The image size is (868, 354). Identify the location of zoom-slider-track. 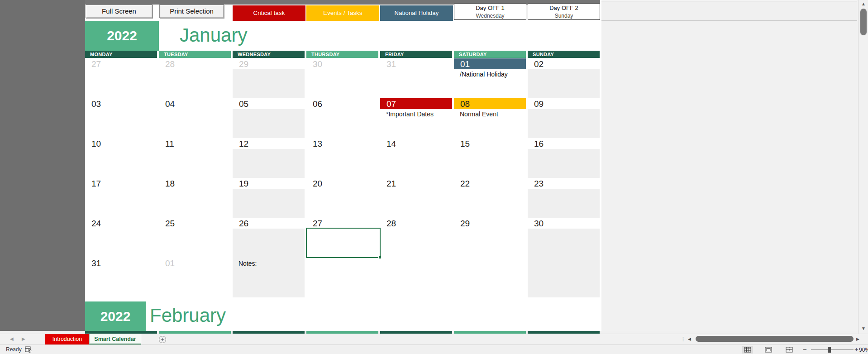
(832, 349).